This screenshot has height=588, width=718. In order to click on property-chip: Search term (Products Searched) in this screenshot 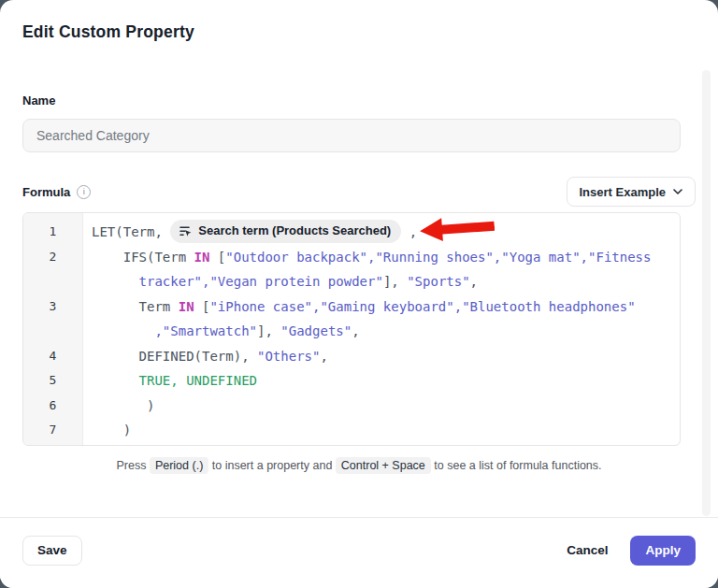, I will do `click(286, 232)`.